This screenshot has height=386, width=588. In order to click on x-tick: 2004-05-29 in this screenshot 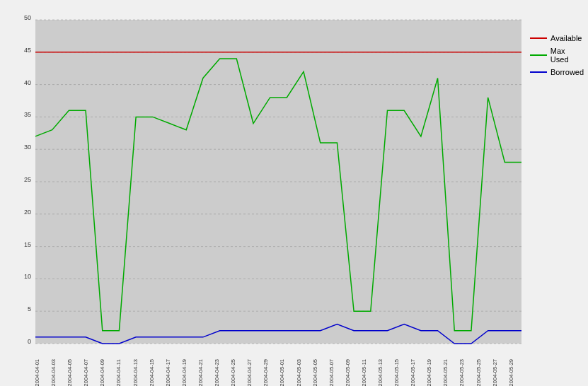, I will do `click(517, 373)`.